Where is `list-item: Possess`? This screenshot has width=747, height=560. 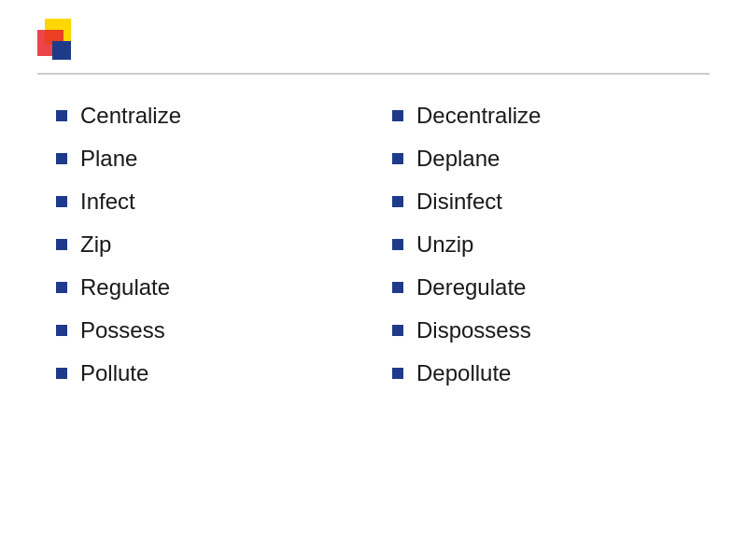
list-item: Possess is located at coordinates (215, 330).